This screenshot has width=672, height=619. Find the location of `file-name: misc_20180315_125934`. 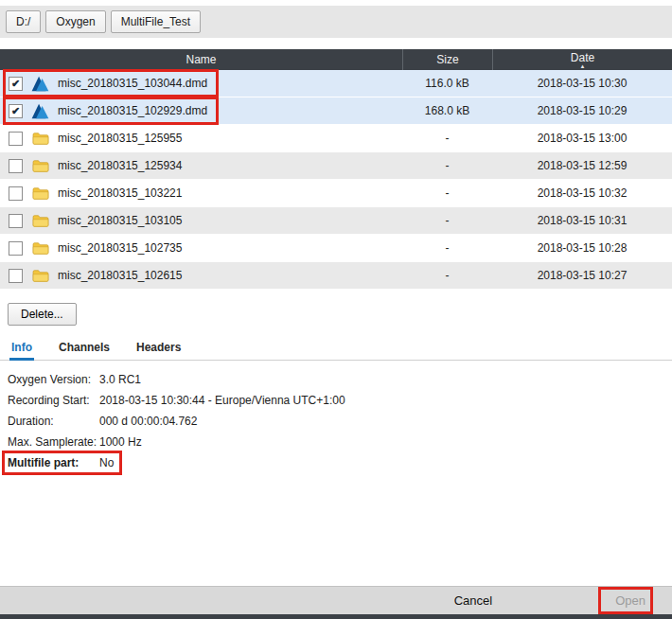

file-name: misc_20180315_125934 is located at coordinates (119, 166).